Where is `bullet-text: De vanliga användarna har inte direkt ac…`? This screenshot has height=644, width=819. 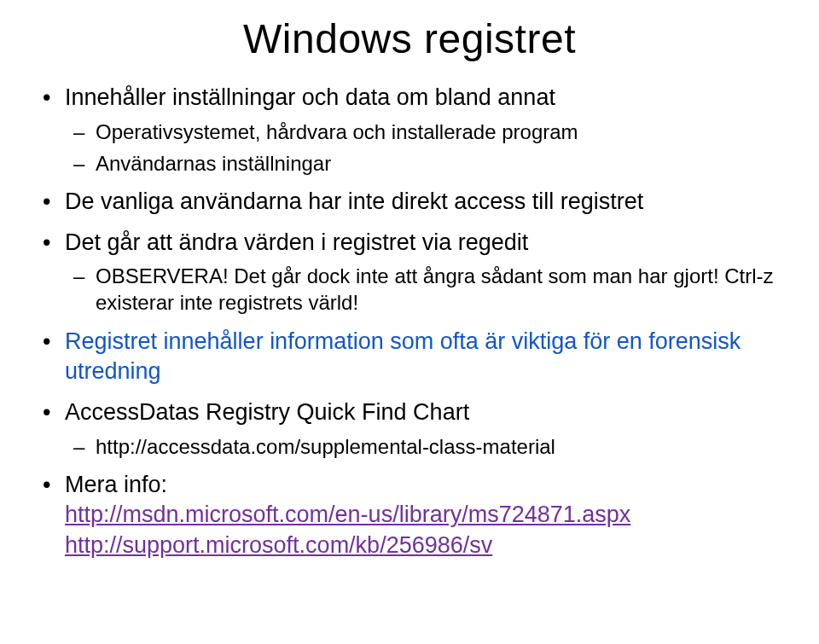 bullet-text: De vanliga användarna har inte direkt ac… is located at coordinates (354, 201).